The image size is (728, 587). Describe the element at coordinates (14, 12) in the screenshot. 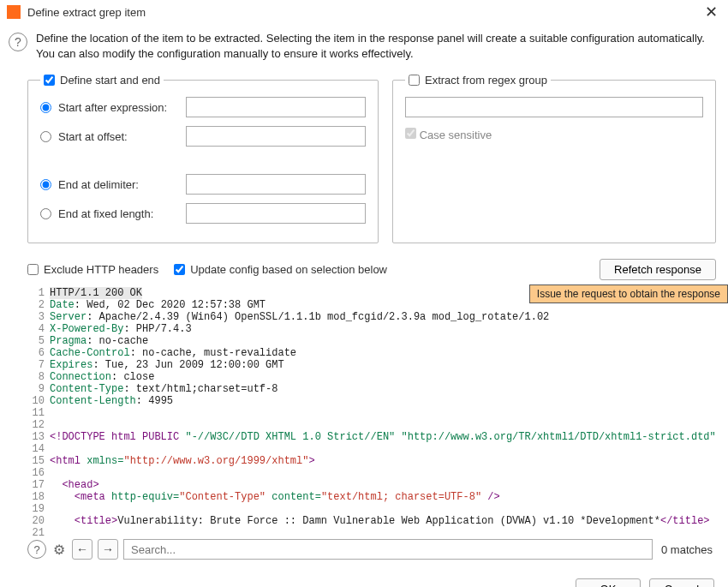

I see `app-icon` at that location.